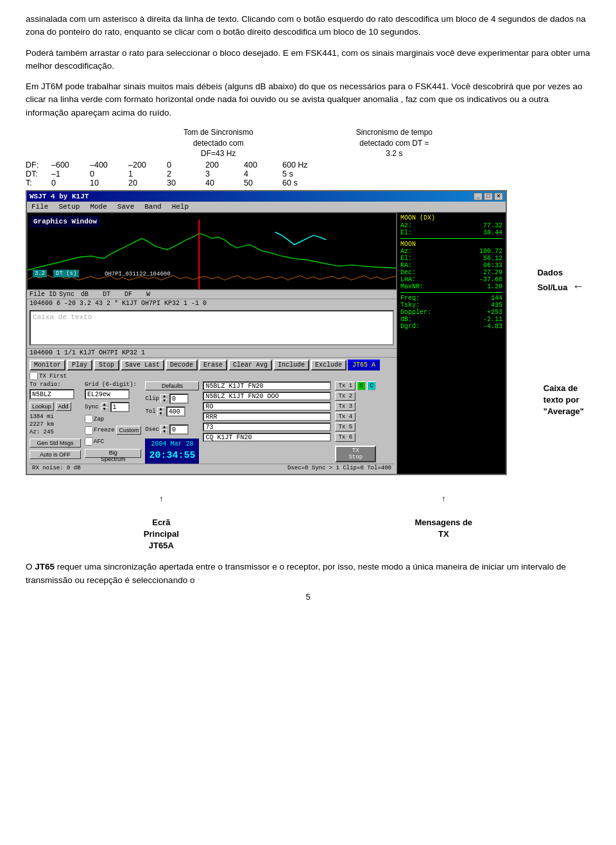  Describe the element at coordinates (179, 430) in the screenshot. I see `dsec-input` at that location.